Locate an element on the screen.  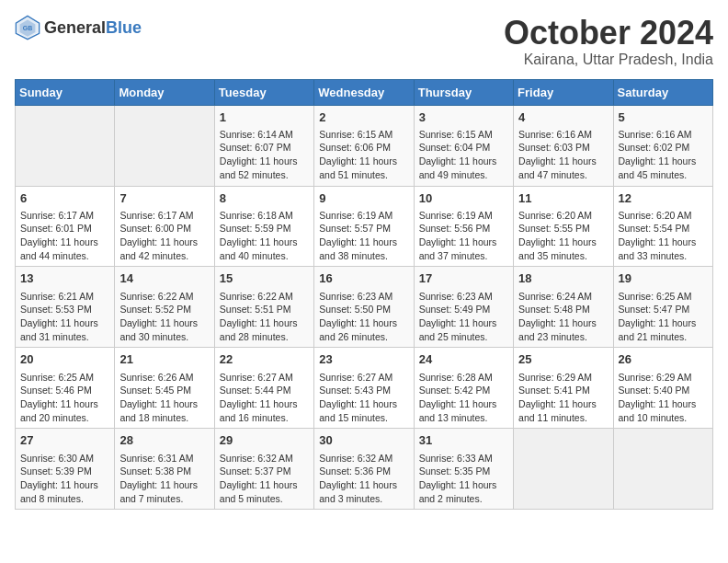
day-number: 13 is located at coordinates (64, 279).